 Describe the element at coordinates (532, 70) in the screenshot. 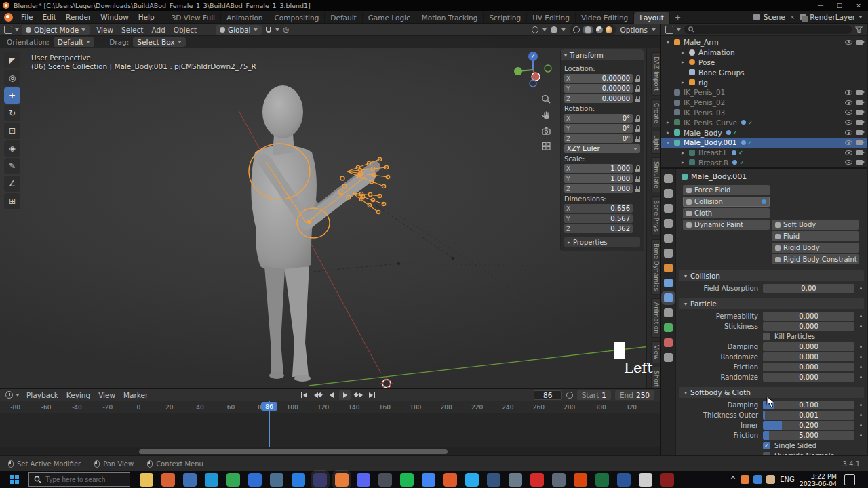

I see `navigation-gizmo: Z` at that location.